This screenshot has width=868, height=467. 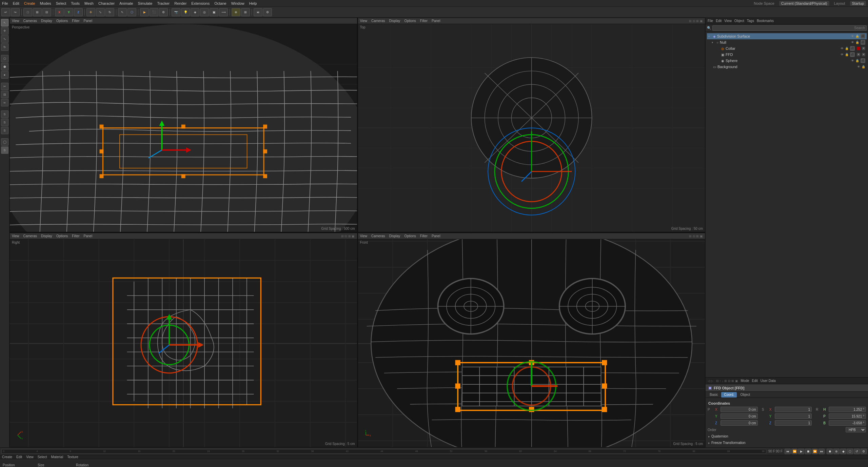 I want to click on vp-top-filter: Filter, so click(x=424, y=21).